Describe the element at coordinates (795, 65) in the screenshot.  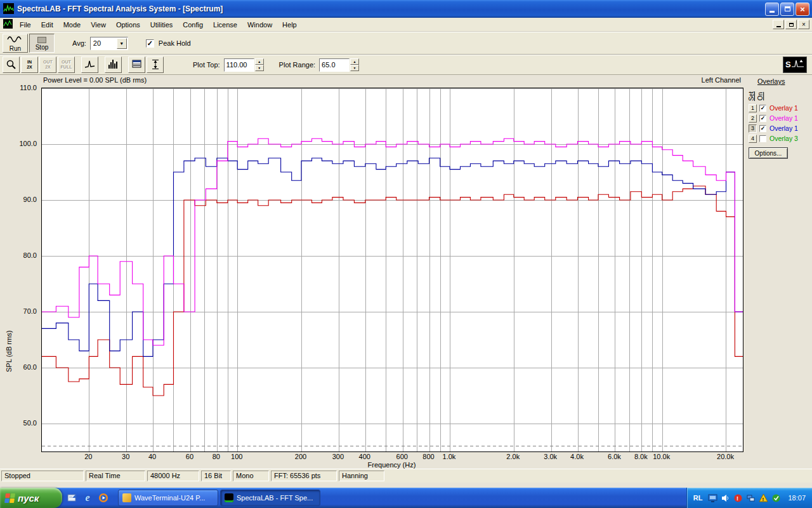
I see `signal-generator-button: S` at that location.